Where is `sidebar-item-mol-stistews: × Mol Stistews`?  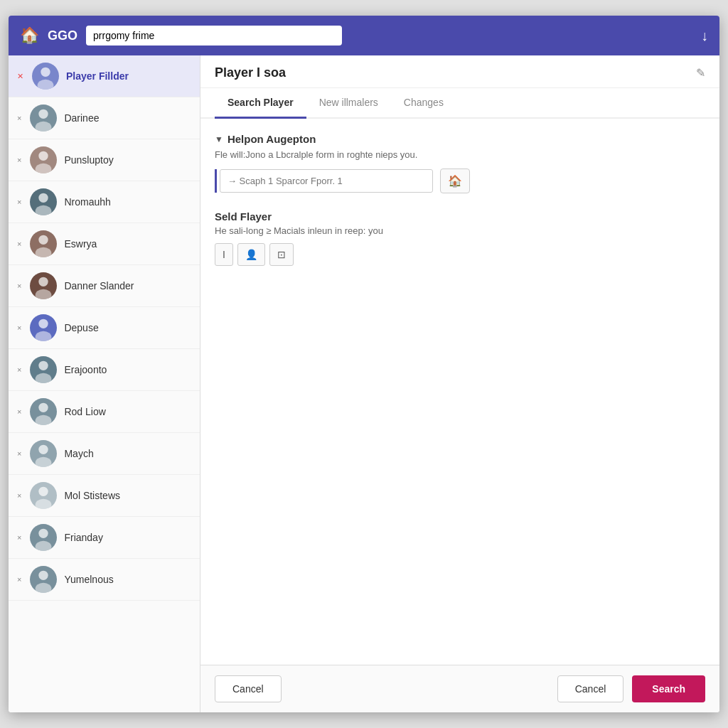 sidebar-item-mol-stistews: × Mol Stistews is located at coordinates (104, 496).